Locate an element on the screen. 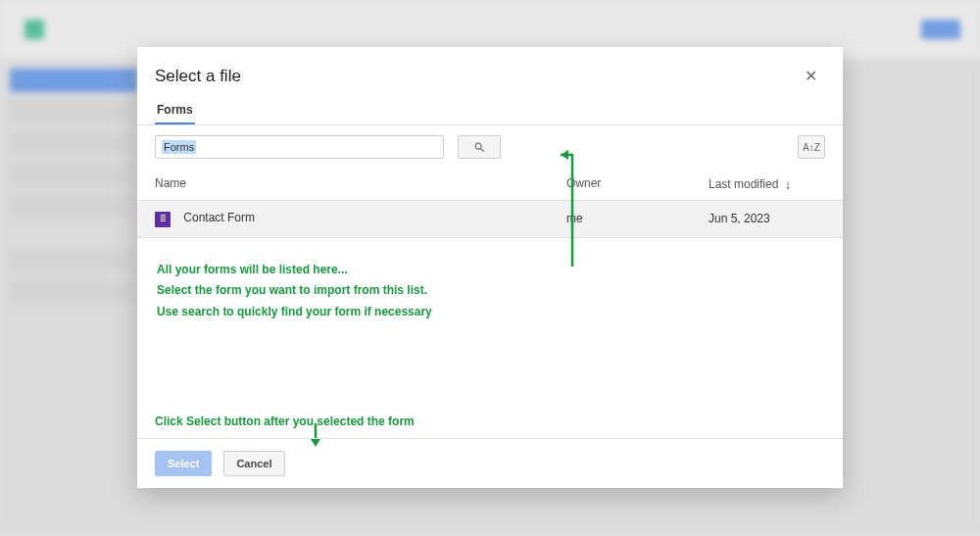 Image resolution: width=980 pixels, height=536 pixels. tabs-bar: Forms is located at coordinates (490, 111).